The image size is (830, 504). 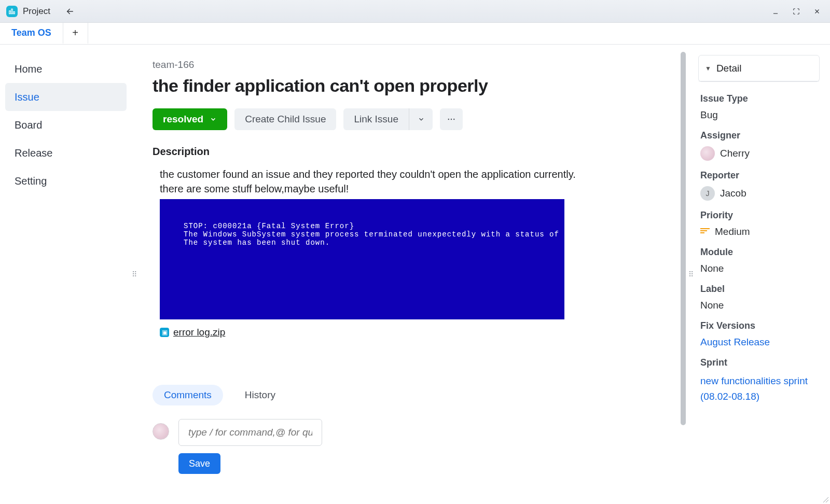 What do you see at coordinates (376, 119) in the screenshot?
I see `link-issue-button: Link Issue` at bounding box center [376, 119].